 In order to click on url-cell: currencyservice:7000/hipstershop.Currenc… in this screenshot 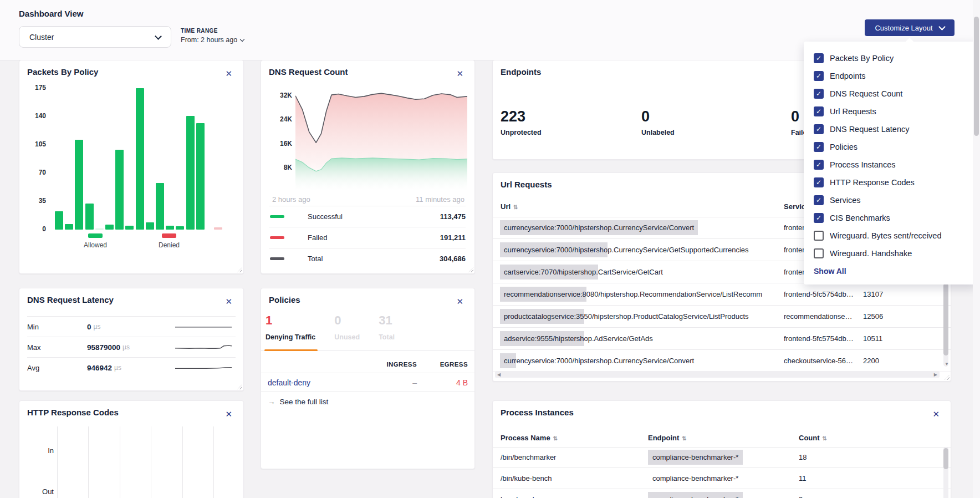, I will do `click(640, 227)`.